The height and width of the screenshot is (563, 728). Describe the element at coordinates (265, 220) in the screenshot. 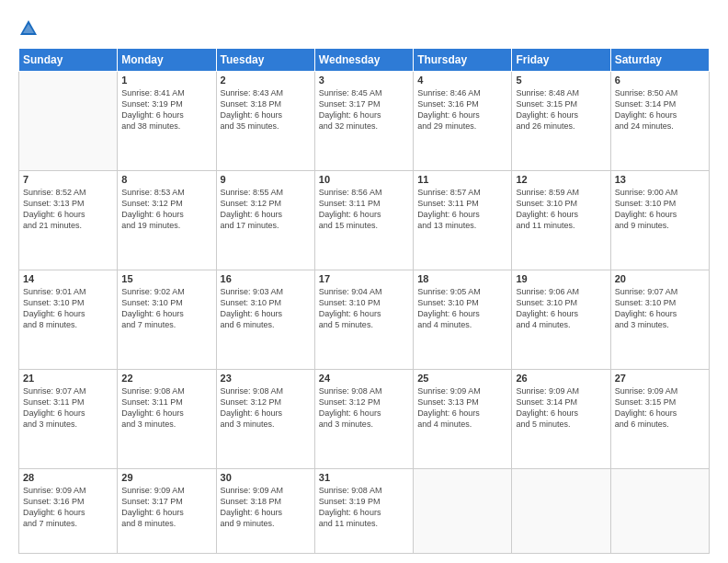

I see `calendar-cell: 9Sunrise: 8:55 AM Sunset: 3:12 PM Daylig…` at that location.